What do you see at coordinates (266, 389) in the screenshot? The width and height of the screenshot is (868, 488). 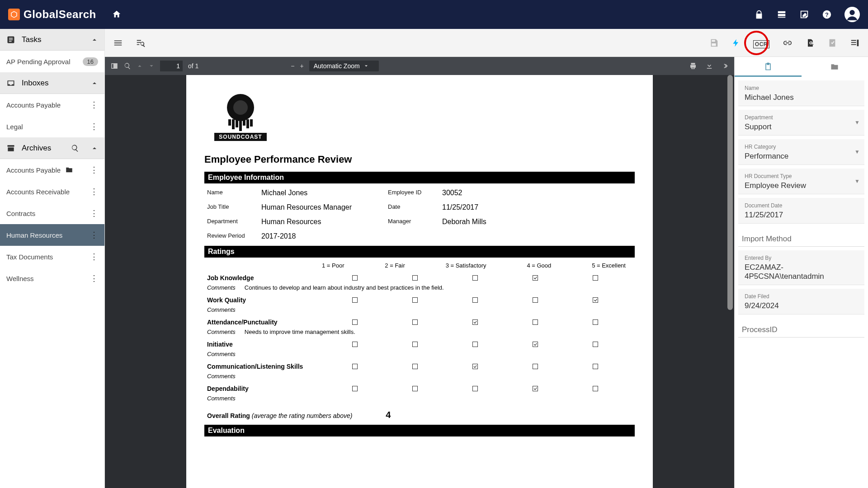 I see `rating-label: Dependability` at bounding box center [266, 389].